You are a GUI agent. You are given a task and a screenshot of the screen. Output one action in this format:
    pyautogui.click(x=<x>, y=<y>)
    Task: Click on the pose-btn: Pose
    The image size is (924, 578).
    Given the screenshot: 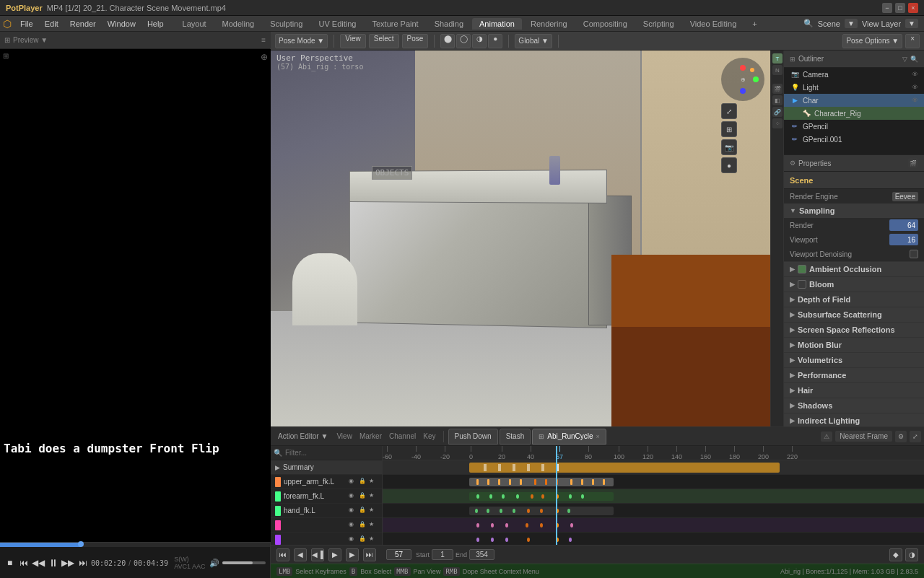 What is the action you would take?
    pyautogui.click(x=416, y=41)
    